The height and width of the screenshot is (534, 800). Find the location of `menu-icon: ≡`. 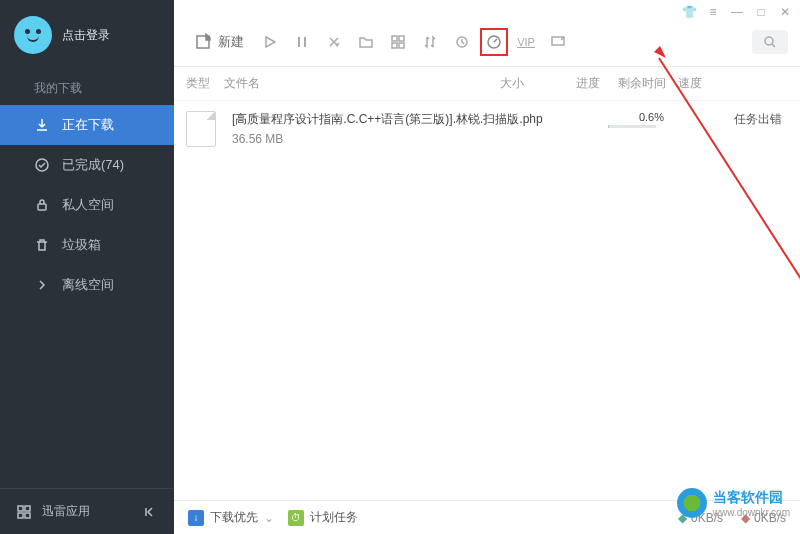

menu-icon: ≡ is located at coordinates (713, 12).